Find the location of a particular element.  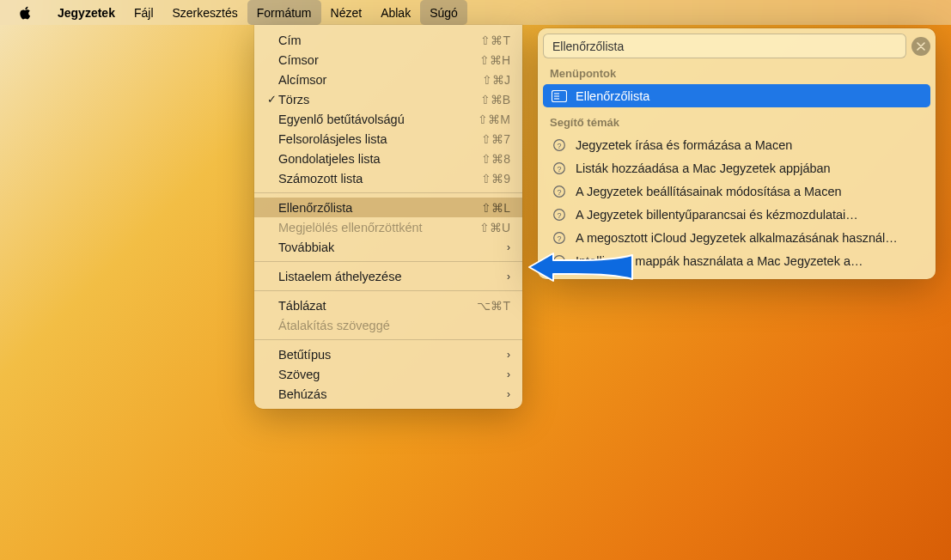

help-topic-item: ? A Jegyzetek beállításainak módosítása … is located at coordinates (737, 191).